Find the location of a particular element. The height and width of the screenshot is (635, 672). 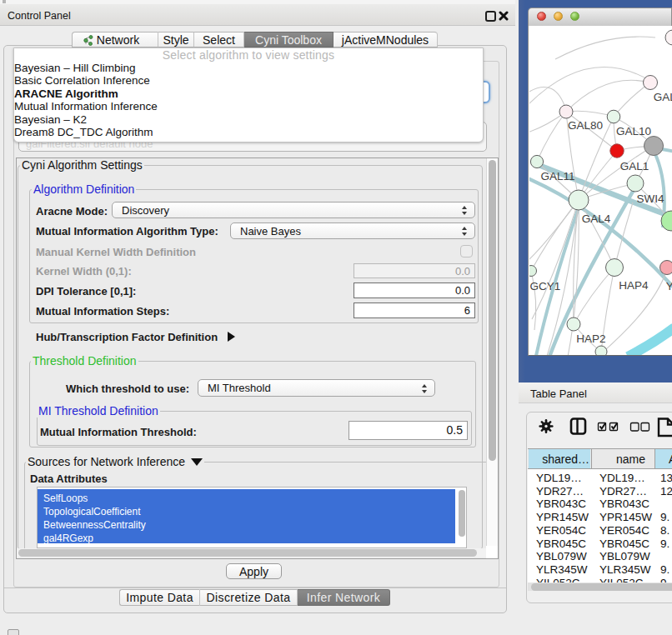

svg-text: HAP2 is located at coordinates (590, 338).